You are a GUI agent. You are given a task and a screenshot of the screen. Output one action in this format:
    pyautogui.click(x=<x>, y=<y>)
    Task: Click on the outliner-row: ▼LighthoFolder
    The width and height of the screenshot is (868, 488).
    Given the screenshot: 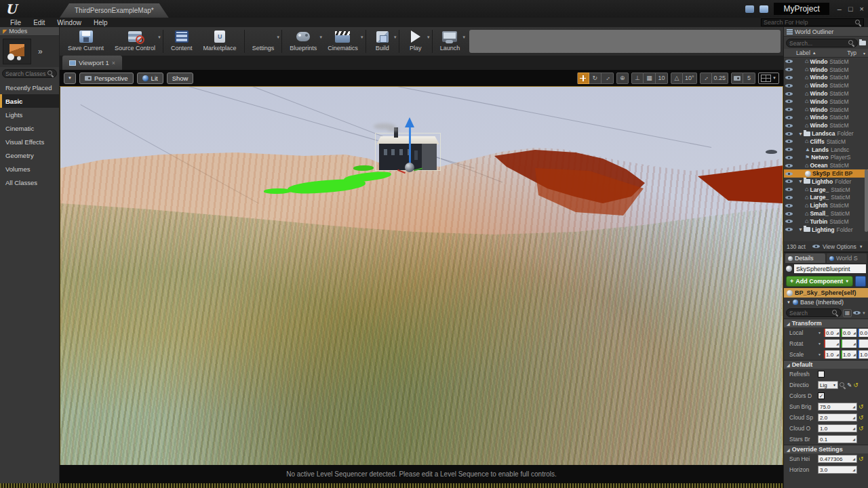 What is the action you would take?
    pyautogui.click(x=826, y=182)
    